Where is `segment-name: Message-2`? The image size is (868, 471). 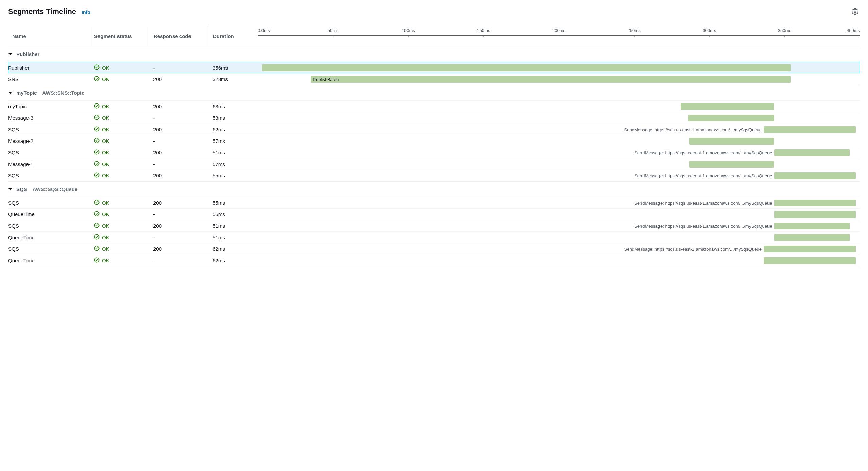 segment-name: Message-2 is located at coordinates (49, 141).